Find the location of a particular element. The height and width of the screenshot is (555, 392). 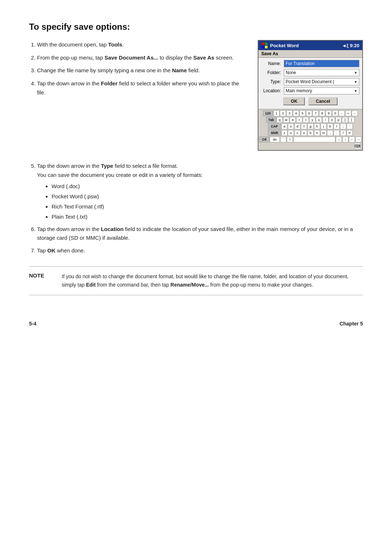

step6-bold: Location is located at coordinates (113, 229).